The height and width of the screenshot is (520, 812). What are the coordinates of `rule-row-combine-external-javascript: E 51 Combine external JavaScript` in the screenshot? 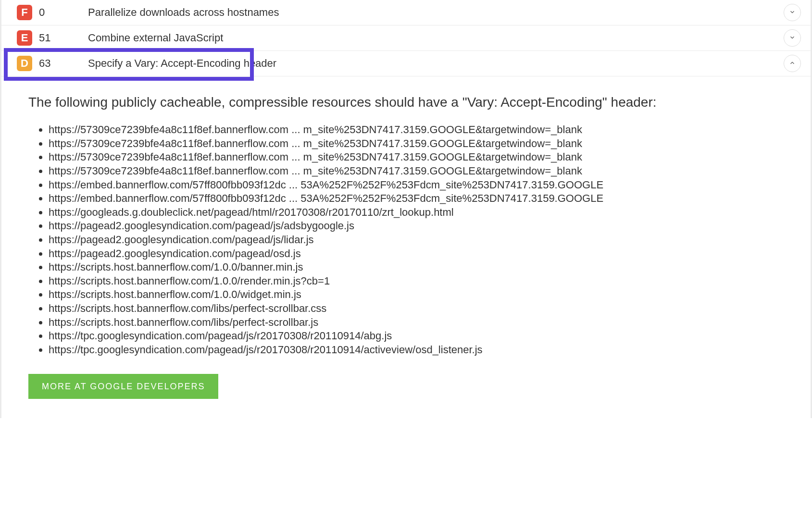 It's located at (406, 38).